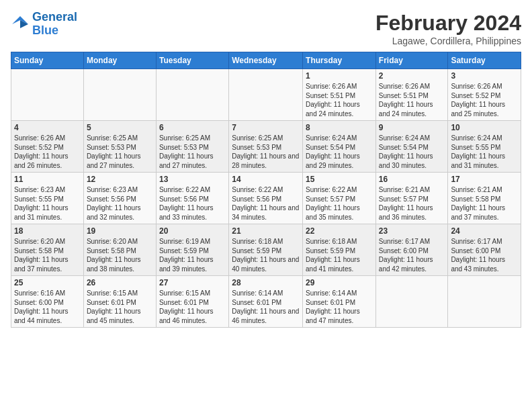 This screenshot has width=532, height=411. I want to click on cell-w3-d6: 24Sunrise: 6:17 AM Sunset: 6:00 PM Dayli…, so click(485, 250).